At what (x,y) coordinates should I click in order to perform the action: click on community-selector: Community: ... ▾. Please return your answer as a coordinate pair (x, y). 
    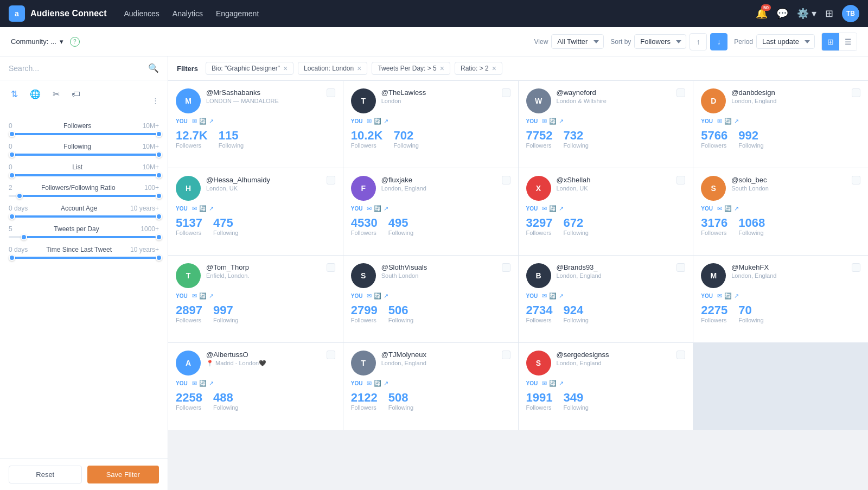
    Looking at the image, I should click on (37, 41).